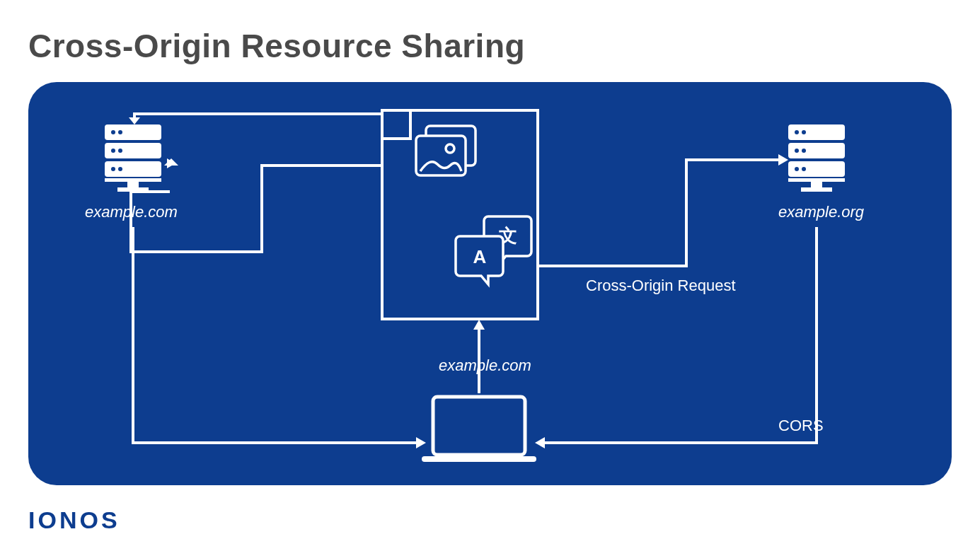 The image size is (980, 551). I want to click on cross-origin-request-label: Cross-Origin Request, so click(661, 286).